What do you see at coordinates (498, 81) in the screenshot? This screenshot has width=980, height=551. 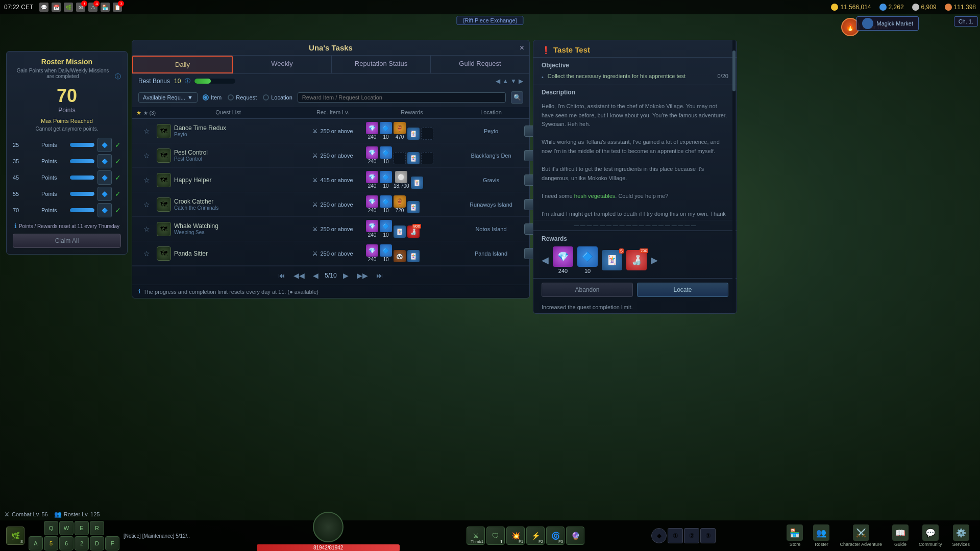 I see `rest-arrow-left: ◀` at bounding box center [498, 81].